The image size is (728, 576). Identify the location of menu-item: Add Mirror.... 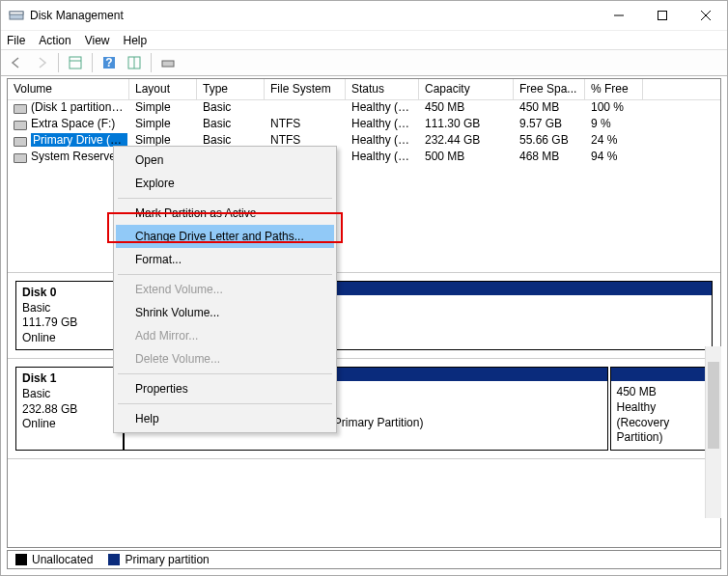
(225, 336).